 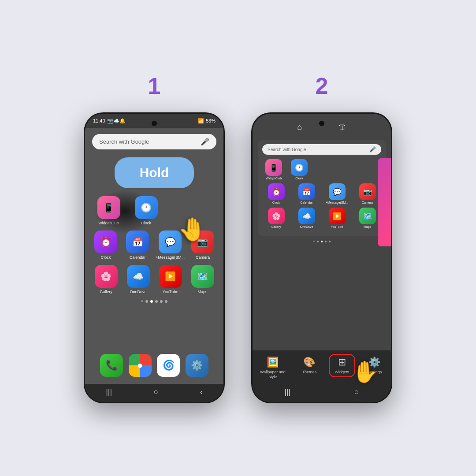 I want to click on nav-back: ‹, so click(x=201, y=392).